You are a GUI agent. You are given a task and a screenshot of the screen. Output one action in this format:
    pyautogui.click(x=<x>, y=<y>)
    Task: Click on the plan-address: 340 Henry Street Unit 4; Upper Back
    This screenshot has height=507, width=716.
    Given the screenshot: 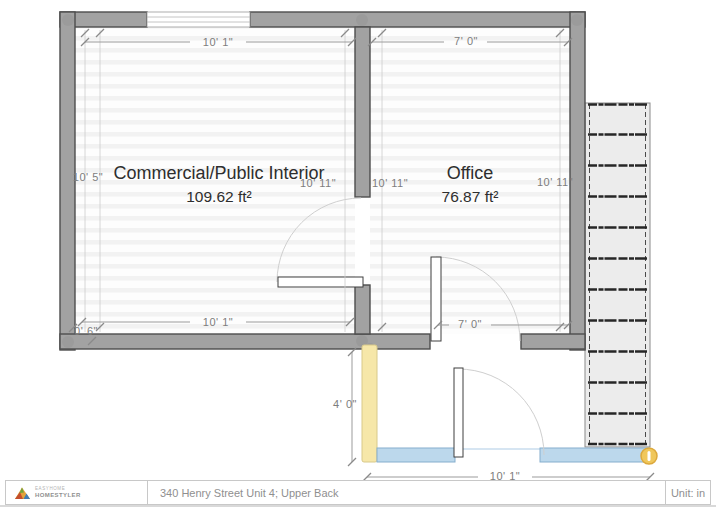 What is the action you would take?
    pyautogui.click(x=406, y=492)
    